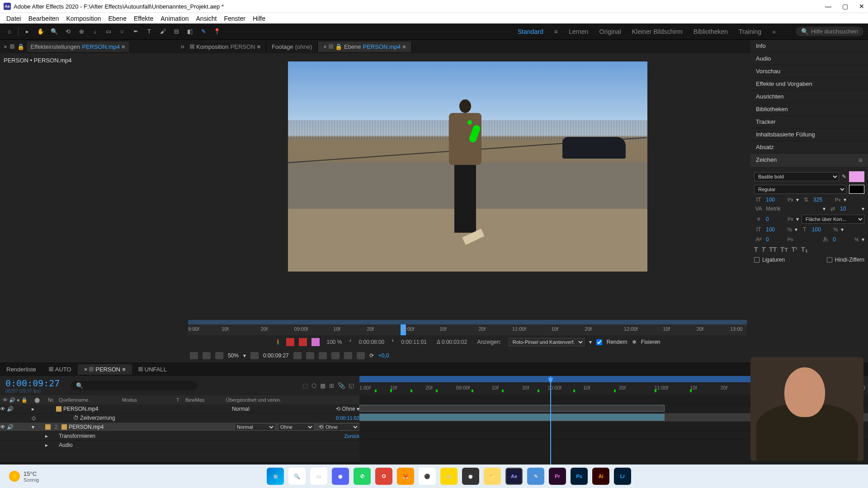 Image resolution: width=868 pixels, height=488 pixels. I want to click on parent-select: Ohne, so click(341, 427).